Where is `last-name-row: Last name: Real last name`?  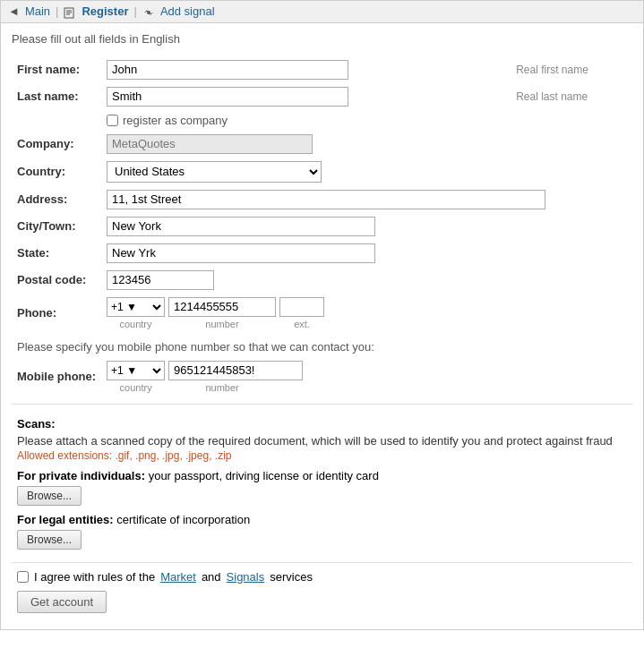 last-name-row: Last name: Real last name is located at coordinates (322, 97).